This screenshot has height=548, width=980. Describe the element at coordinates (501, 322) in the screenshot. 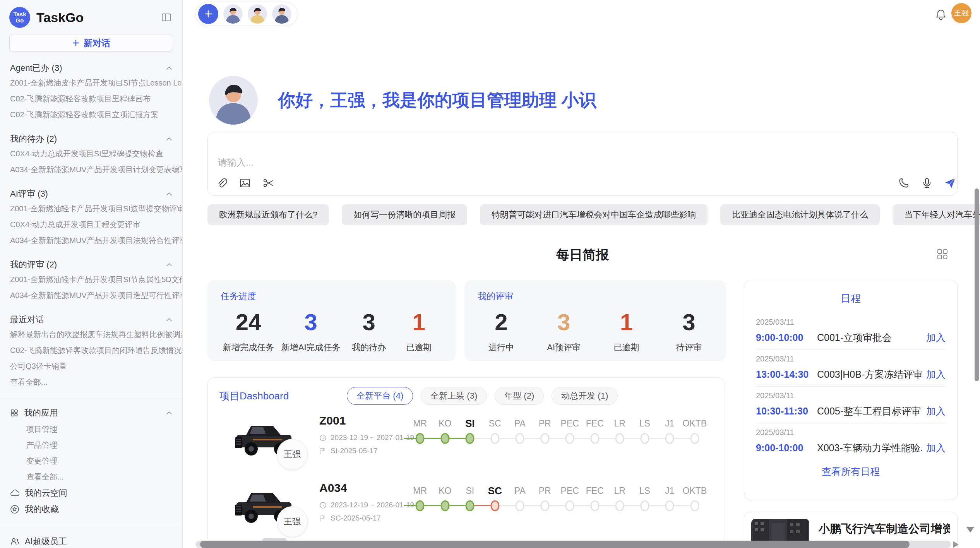

I see `stat-value: 2` at that location.